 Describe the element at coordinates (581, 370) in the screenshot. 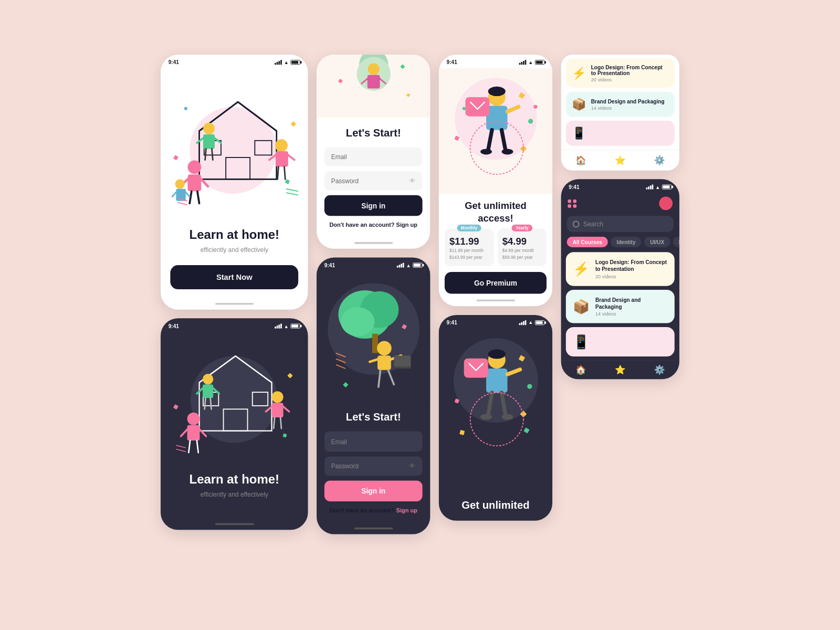

I see `home-nav-icon: 🏠` at that location.